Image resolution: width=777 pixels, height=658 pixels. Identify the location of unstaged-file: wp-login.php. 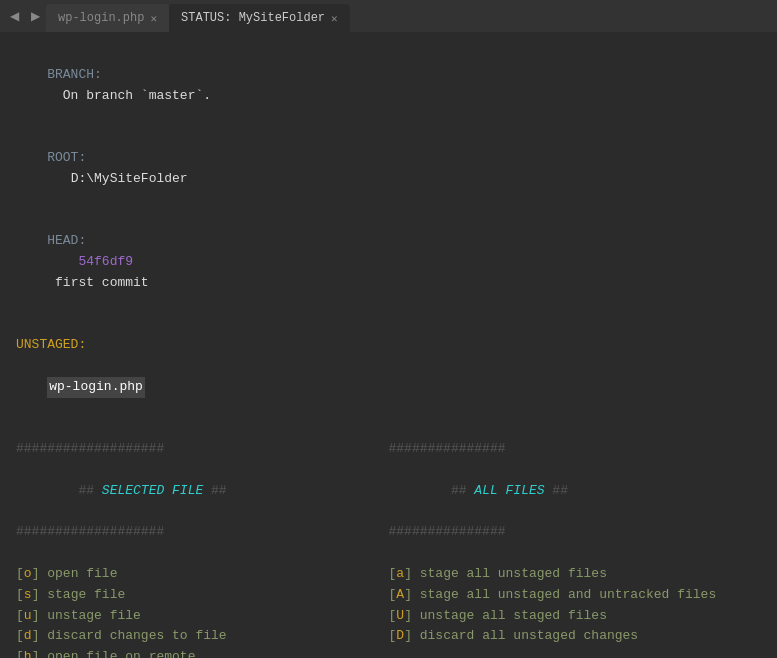
(388, 387).